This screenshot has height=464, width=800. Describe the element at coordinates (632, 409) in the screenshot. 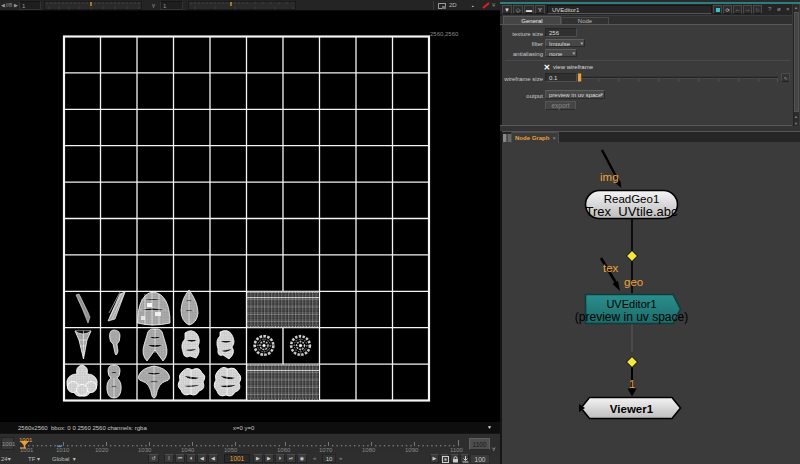

I see `svg-text: Viewer1` at that location.